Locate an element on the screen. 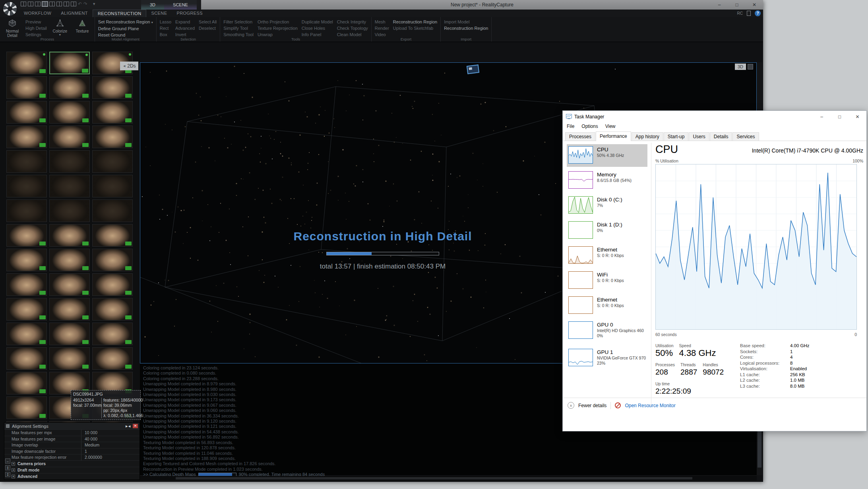  collapse-icon: – is located at coordinates (8, 426).